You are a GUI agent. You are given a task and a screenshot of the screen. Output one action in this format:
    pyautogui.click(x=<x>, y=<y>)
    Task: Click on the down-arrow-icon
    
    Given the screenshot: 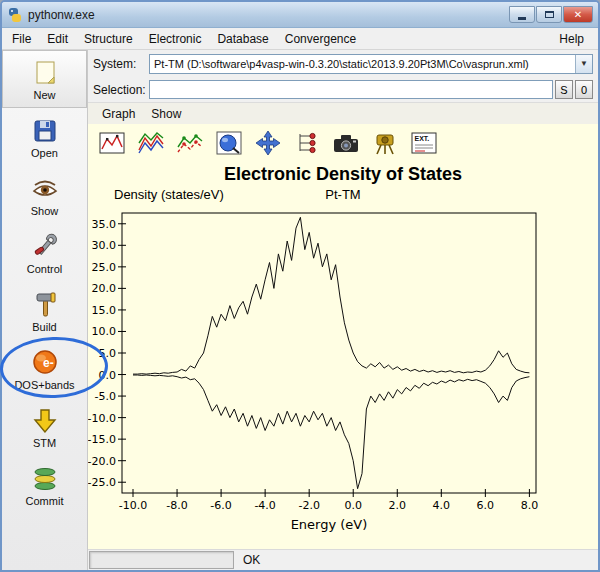 What is the action you would take?
    pyautogui.click(x=45, y=421)
    